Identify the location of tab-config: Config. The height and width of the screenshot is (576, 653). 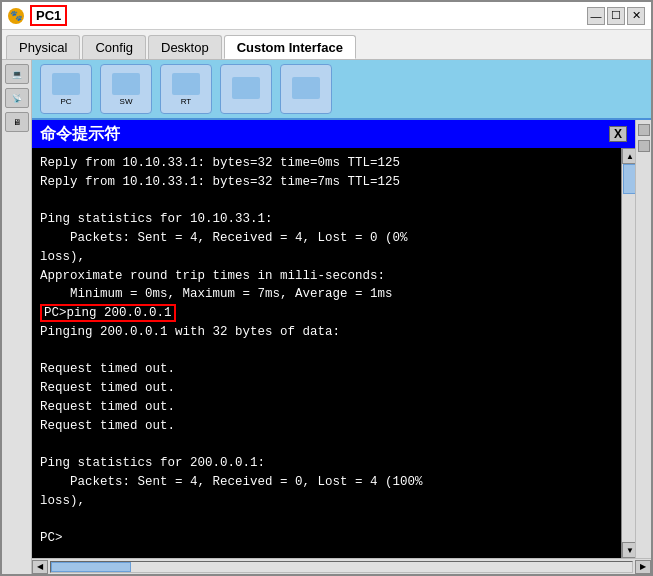
(114, 47).